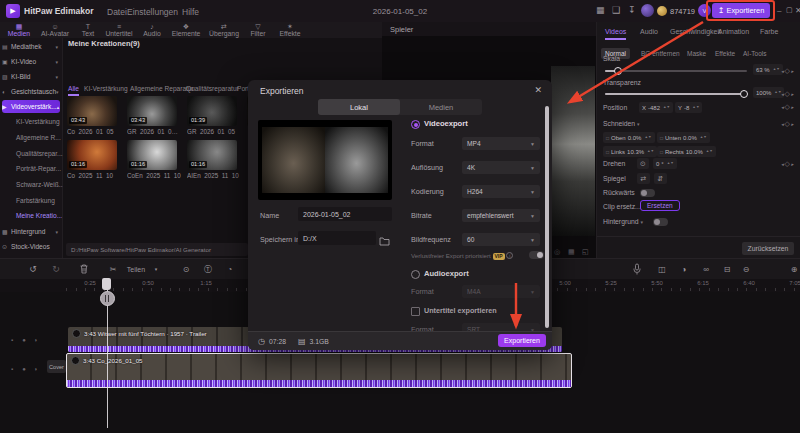 The height and width of the screenshot is (433, 800). I want to click on transparenz-slider, so click(676, 94).